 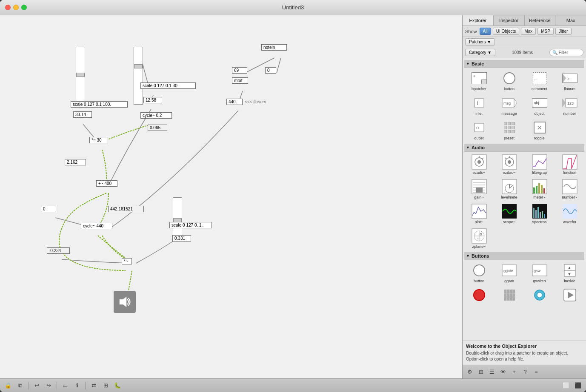 I want to click on num442-box: 442.161521, so click(x=126, y=209).